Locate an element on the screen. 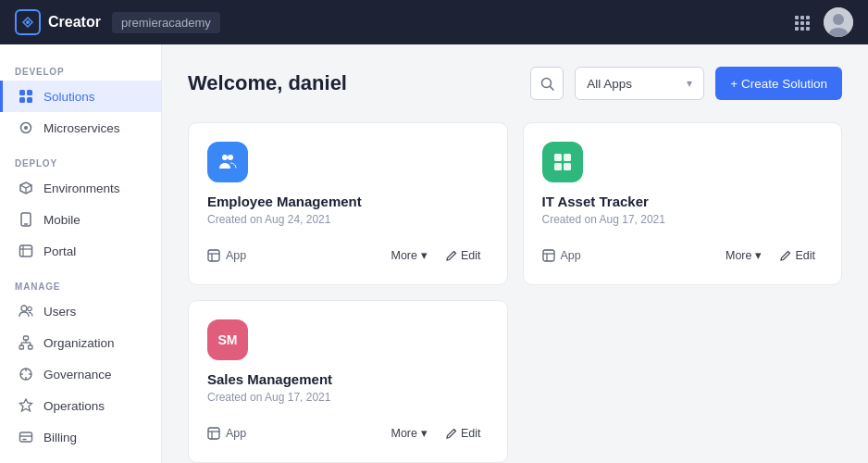 This screenshot has width=868, height=463. employee-management-icon is located at coordinates (228, 162).